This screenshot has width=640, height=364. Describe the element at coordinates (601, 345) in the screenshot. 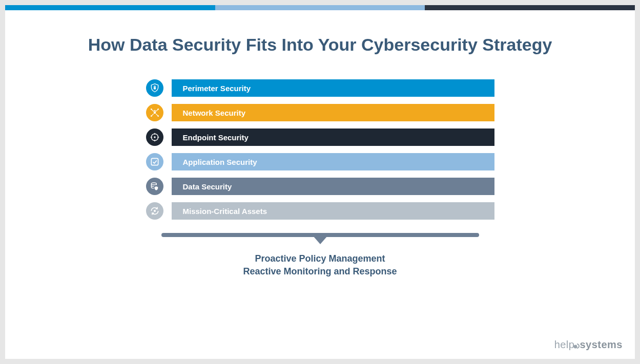

I see `brand-part-2: systems` at that location.